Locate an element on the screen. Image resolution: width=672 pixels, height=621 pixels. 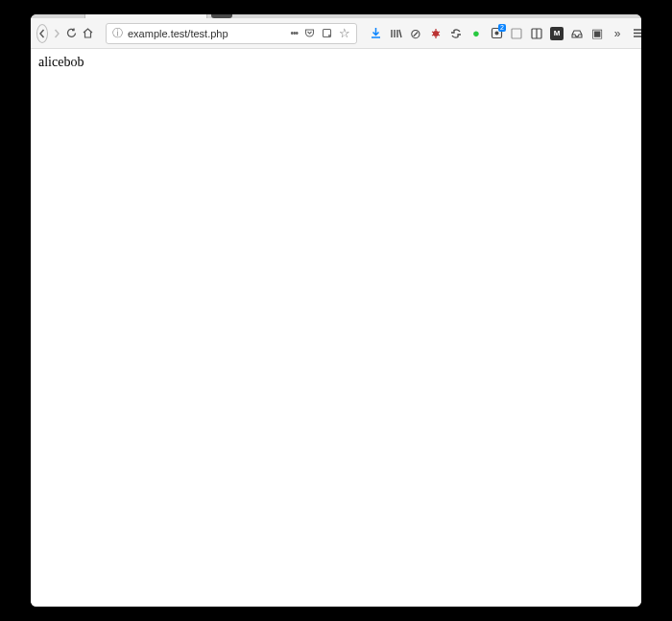
bug-icon is located at coordinates (436, 34).